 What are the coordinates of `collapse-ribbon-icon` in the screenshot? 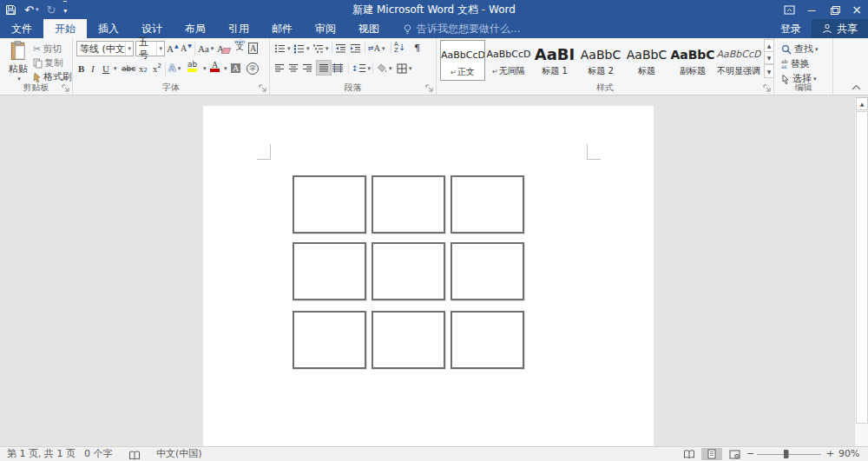 It's located at (856, 87).